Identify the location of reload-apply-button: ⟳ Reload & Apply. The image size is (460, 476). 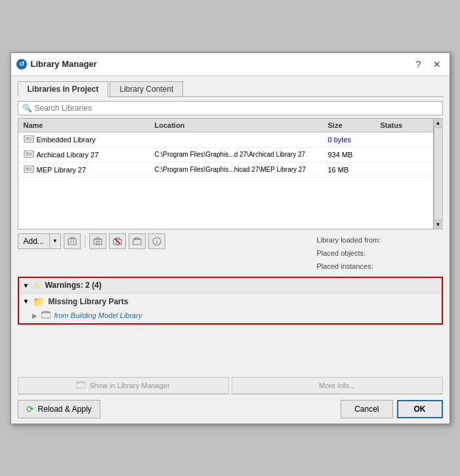
(59, 409).